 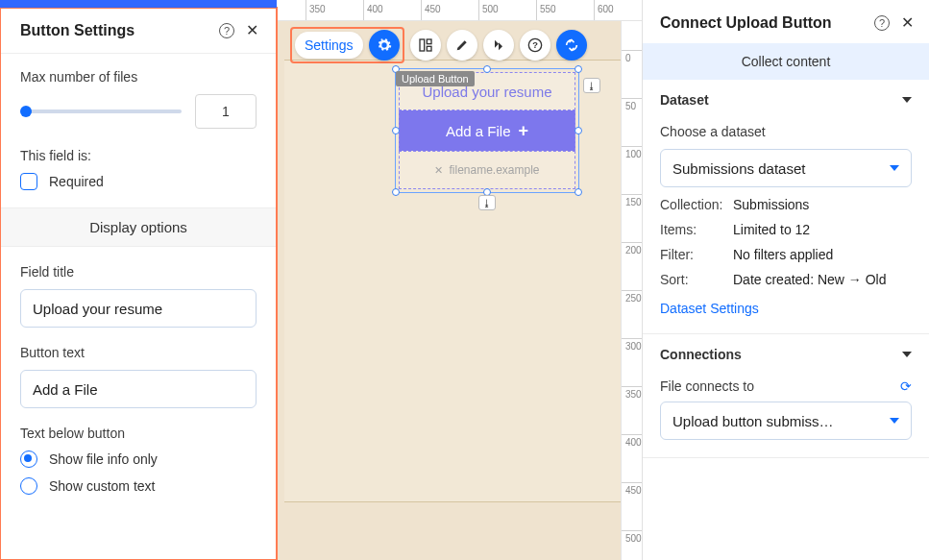 What do you see at coordinates (632, 345) in the screenshot?
I see `ruler-tick: 300` at bounding box center [632, 345].